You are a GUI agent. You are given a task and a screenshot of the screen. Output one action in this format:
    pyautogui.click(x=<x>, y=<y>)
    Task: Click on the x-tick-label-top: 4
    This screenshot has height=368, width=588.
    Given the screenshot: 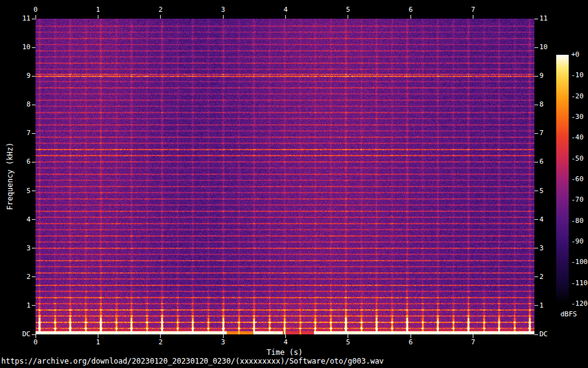 What is the action you would take?
    pyautogui.click(x=285, y=10)
    